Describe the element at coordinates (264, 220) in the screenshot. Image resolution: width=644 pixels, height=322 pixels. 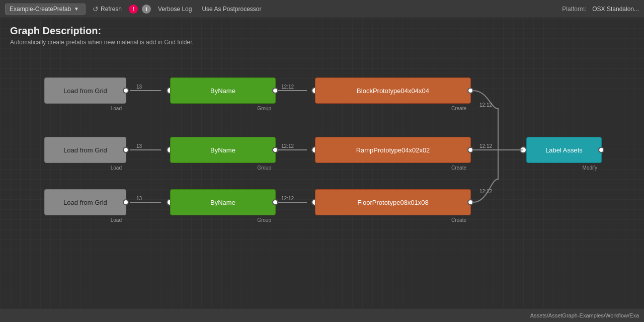
I see `node-byname3-port: Group` at that location.